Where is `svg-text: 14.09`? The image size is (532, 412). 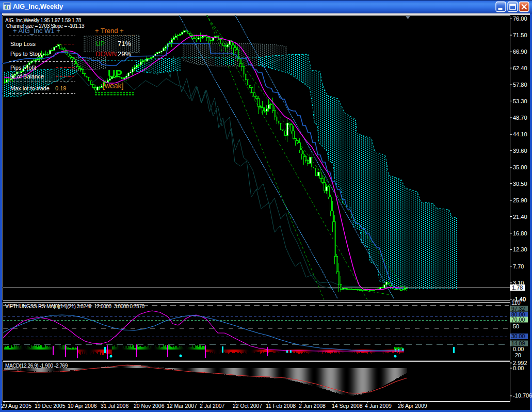
svg-text: 14.09 is located at coordinates (518, 343).